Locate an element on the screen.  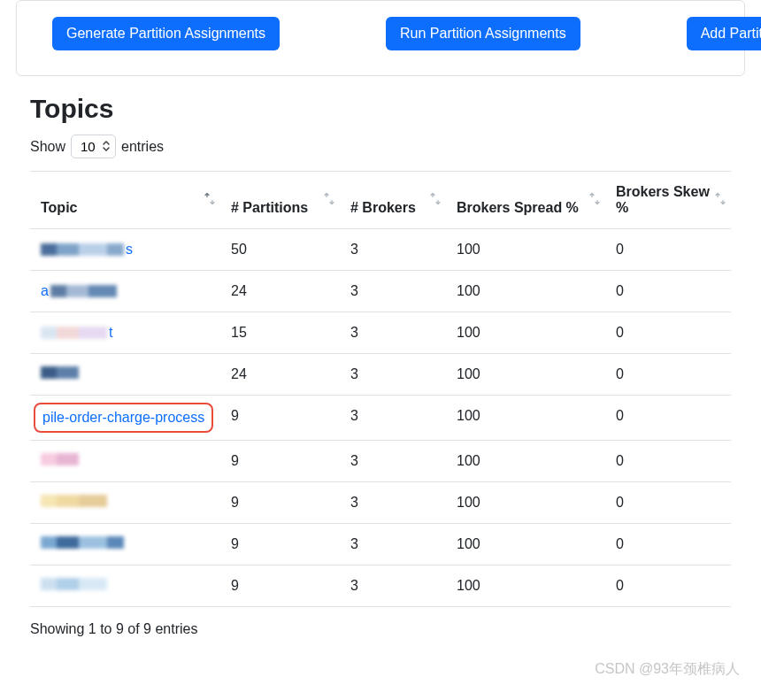
cell-topic: a is located at coordinates (126, 292).